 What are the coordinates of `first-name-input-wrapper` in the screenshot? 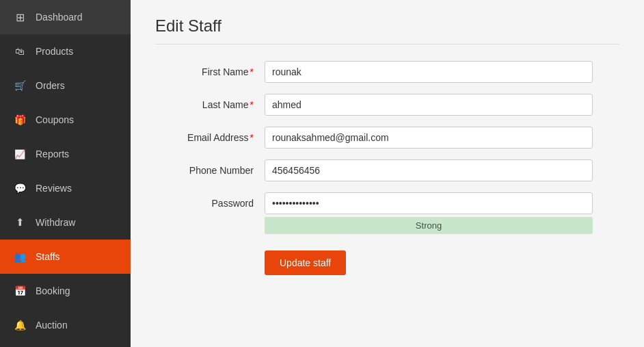 It's located at (429, 72).